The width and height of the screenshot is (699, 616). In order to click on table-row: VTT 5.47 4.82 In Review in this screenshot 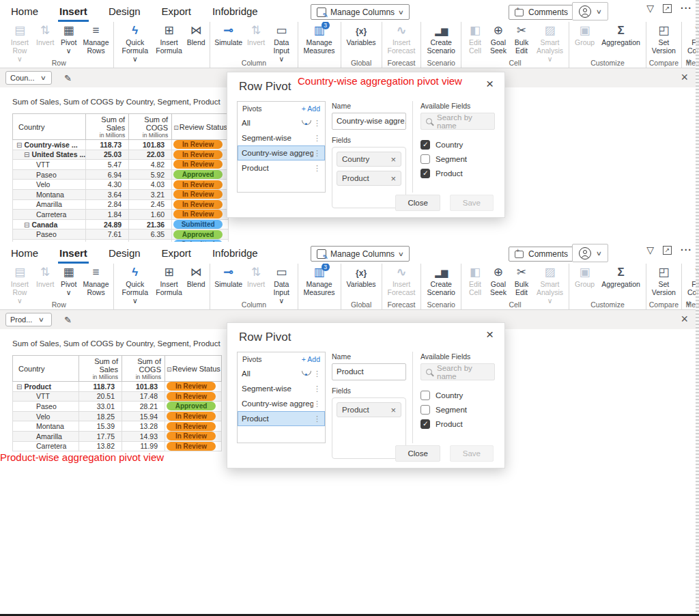, I will do `click(121, 165)`.